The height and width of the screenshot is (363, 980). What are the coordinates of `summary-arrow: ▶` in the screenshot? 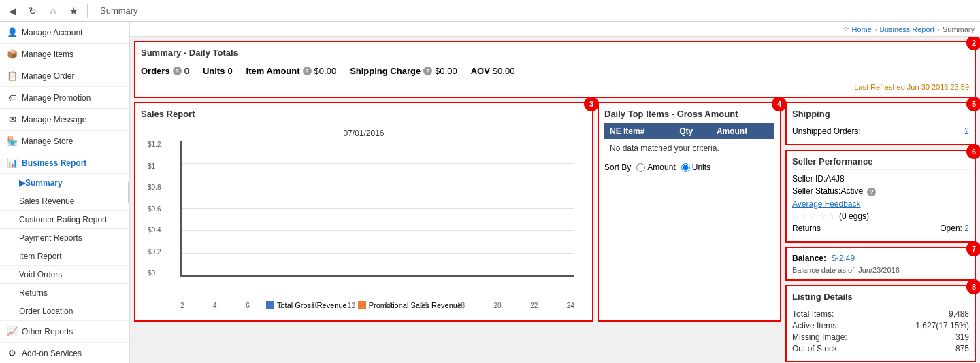 It's located at (22, 183).